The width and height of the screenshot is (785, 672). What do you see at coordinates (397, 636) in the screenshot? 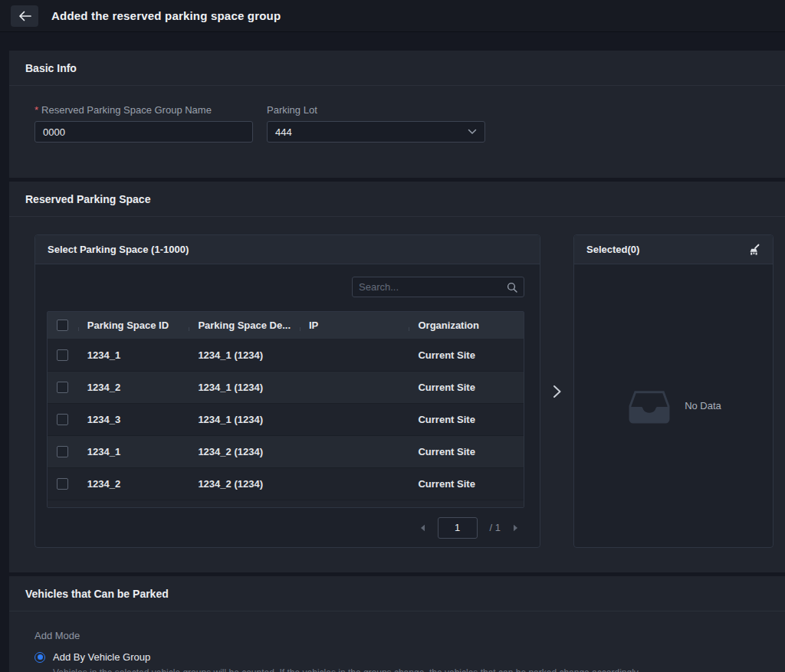
I see `add-mode-label: Add Mode` at bounding box center [397, 636].